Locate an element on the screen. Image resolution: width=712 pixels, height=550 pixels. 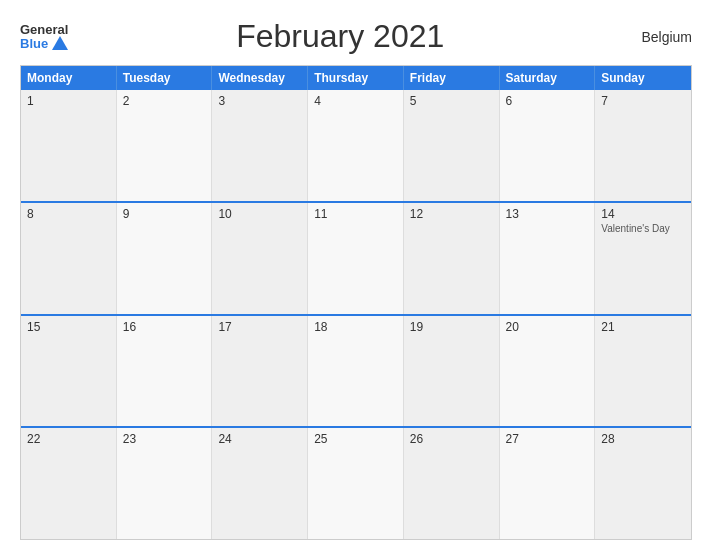
header-saturday: Saturday is located at coordinates (548, 78).